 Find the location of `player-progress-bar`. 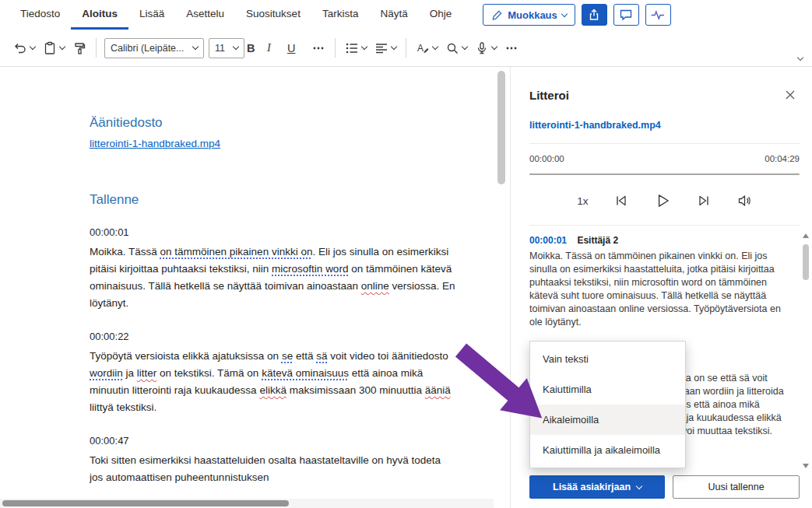

player-progress-bar is located at coordinates (665, 174).